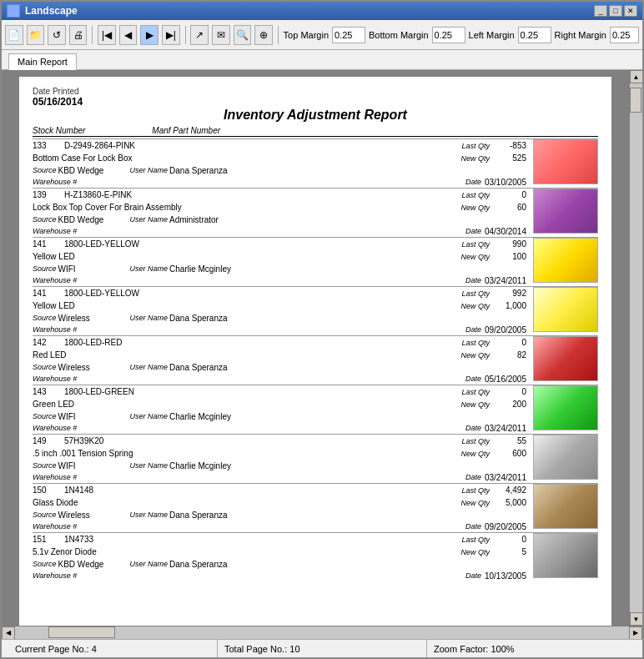 This screenshot has width=644, height=659. What do you see at coordinates (506, 182) in the screenshot?
I see `date-val: 03/10/2005` at bounding box center [506, 182].